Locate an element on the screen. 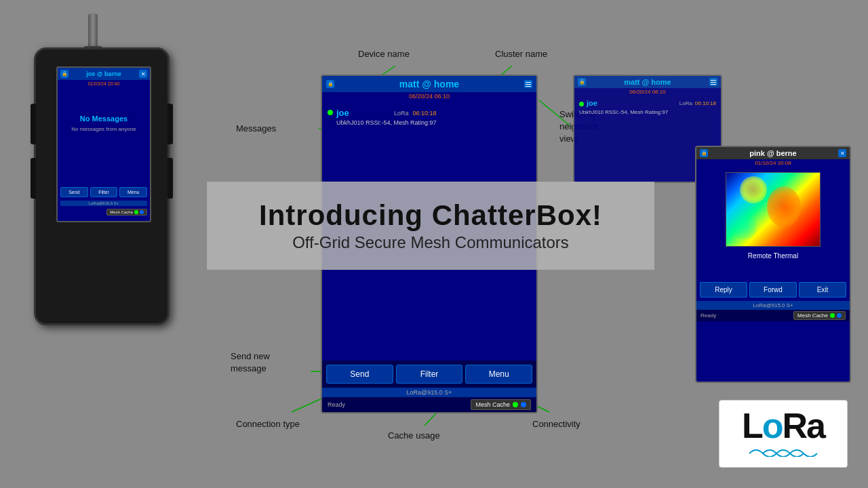  green-dot-small is located at coordinates (136, 212).